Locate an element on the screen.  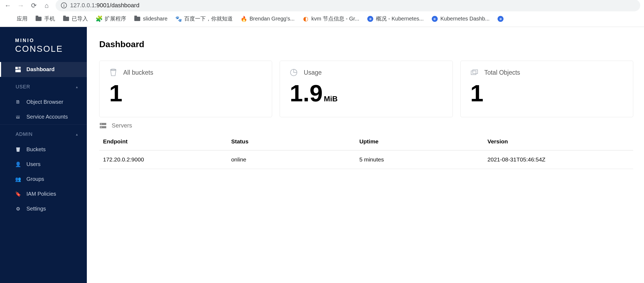
card-usage: Usage 1.9 MiB is located at coordinates (366, 89).